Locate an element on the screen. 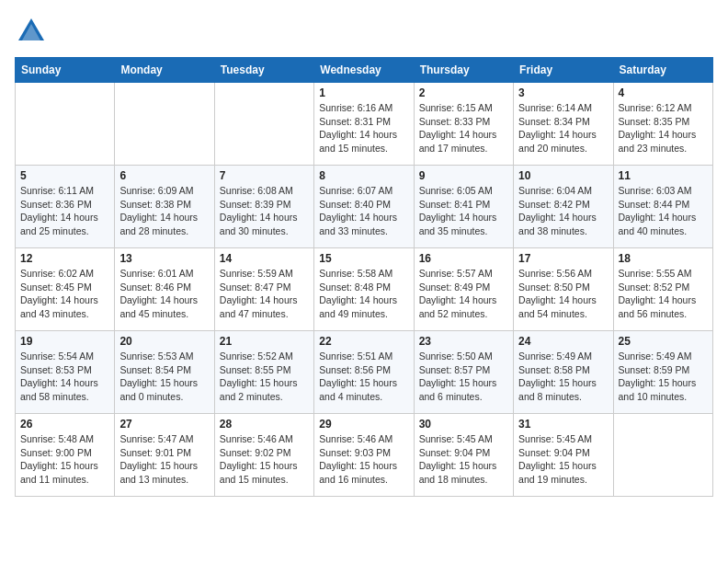 This screenshot has height=563, width=728. day-info-1: Sunrise: 6:16 AM Sunset: 8:31 PM Dayligh… is located at coordinates (364, 129).